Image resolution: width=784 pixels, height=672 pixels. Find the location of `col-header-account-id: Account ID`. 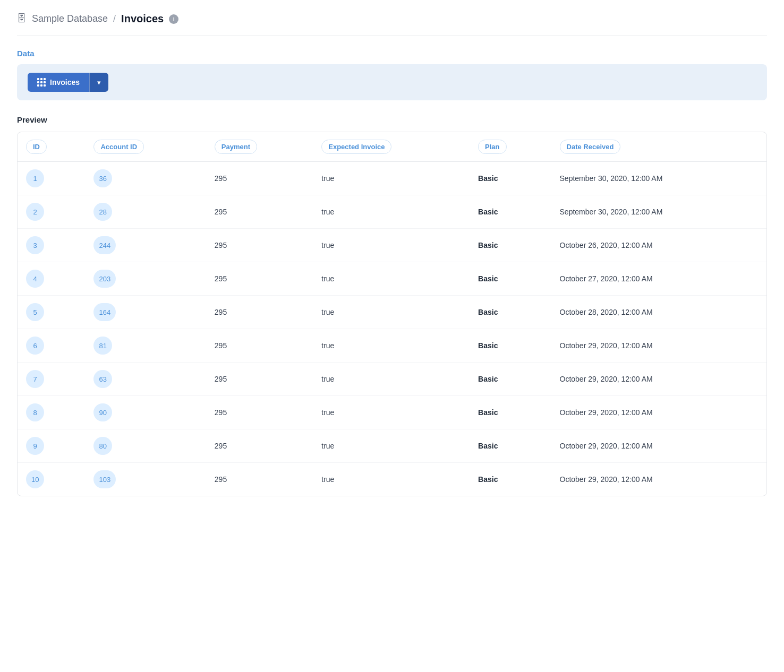

col-header-account-id: Account ID is located at coordinates (146, 147).